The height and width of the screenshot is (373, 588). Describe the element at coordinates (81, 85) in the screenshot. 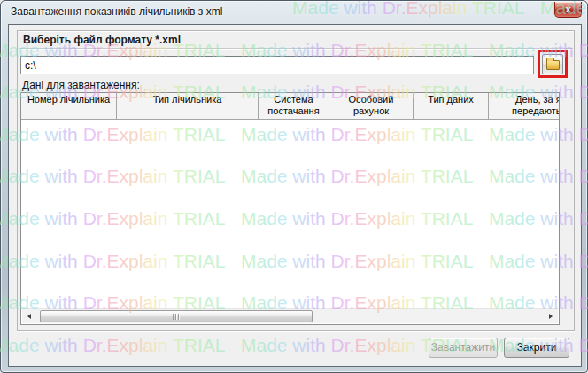

I see `data-to-load-label: Дані для завантаження:` at that location.